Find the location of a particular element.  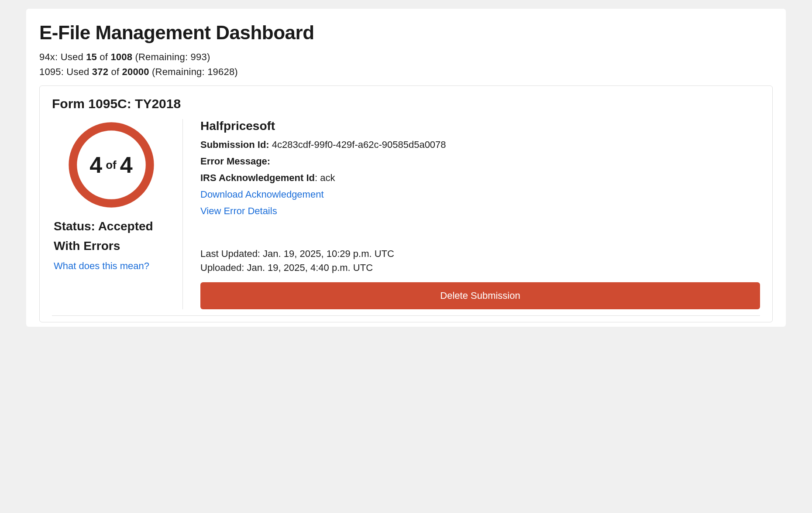

form-title: Form 1095C: TY2018 is located at coordinates (406, 104).